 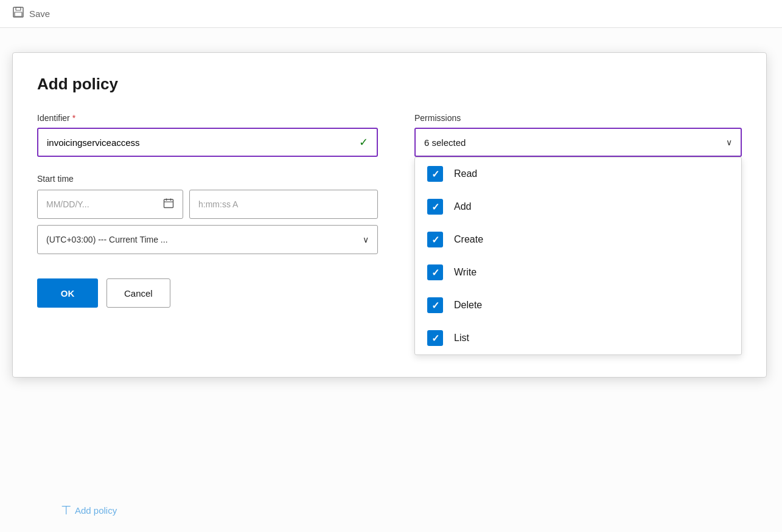 What do you see at coordinates (578, 207) in the screenshot?
I see `permission-item-add: Add` at bounding box center [578, 207].